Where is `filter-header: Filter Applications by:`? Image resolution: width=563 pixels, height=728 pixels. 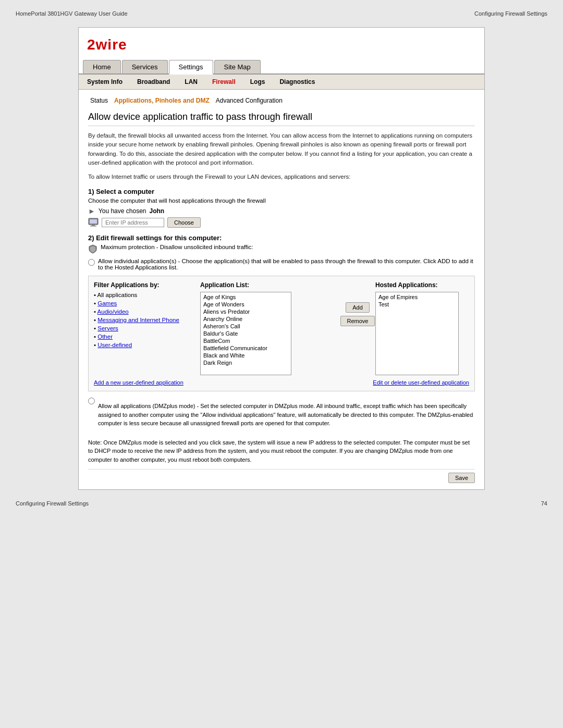
filter-header: Filter Applications by: is located at coordinates (146, 285).